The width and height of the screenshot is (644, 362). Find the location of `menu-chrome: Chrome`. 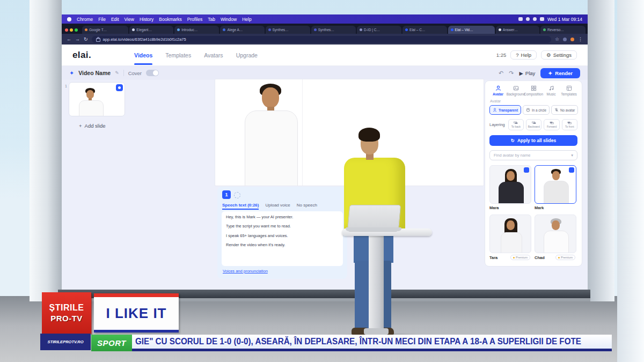

menu-chrome: Chrome is located at coordinates (85, 19).